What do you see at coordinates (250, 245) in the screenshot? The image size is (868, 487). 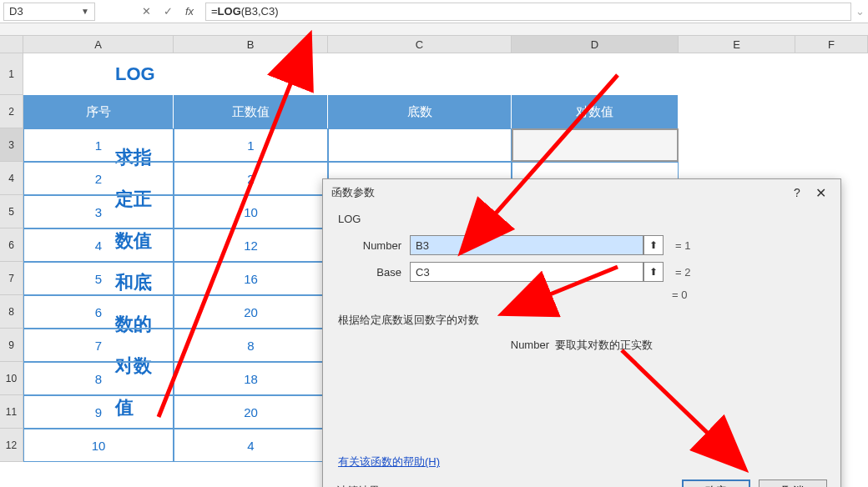 I see `cell: 12` at bounding box center [250, 245].